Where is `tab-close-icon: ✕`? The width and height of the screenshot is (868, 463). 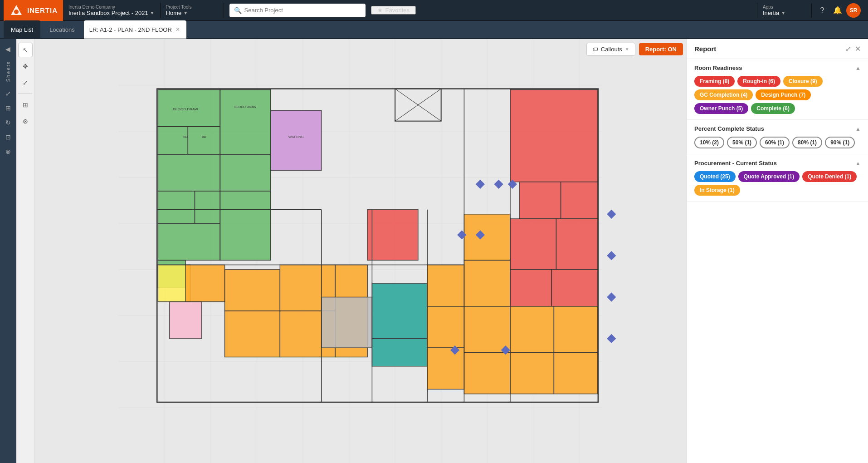 tab-close-icon: ✕ is located at coordinates (178, 30).